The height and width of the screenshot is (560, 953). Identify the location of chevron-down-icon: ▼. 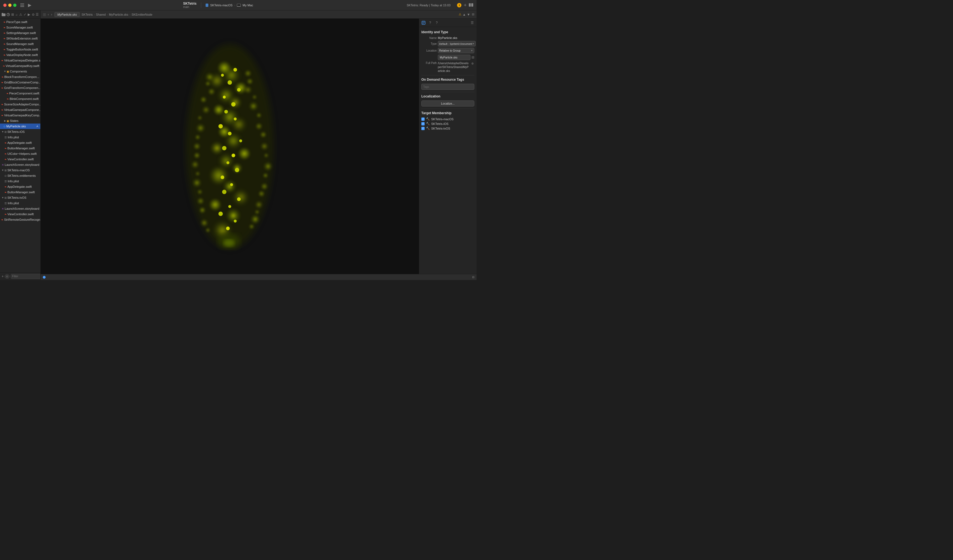
(473, 44).